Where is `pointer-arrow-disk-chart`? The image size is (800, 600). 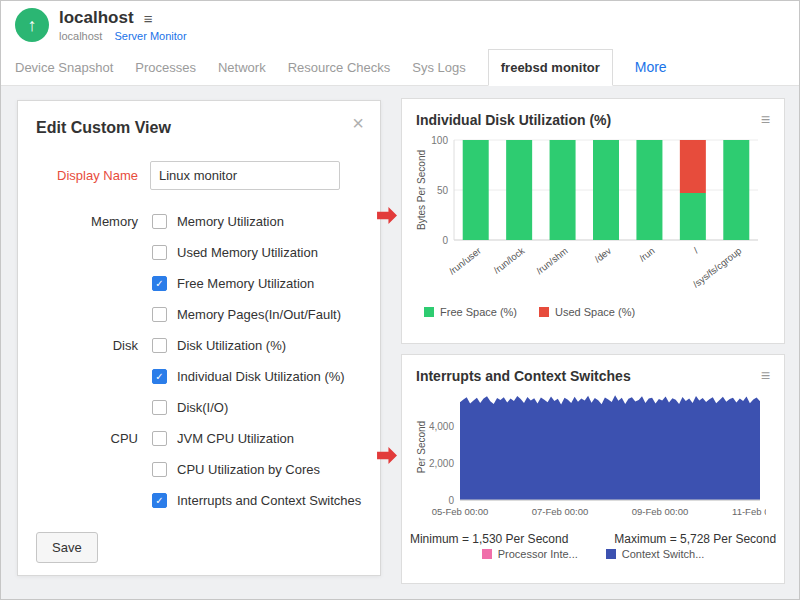
pointer-arrow-disk-chart is located at coordinates (388, 216).